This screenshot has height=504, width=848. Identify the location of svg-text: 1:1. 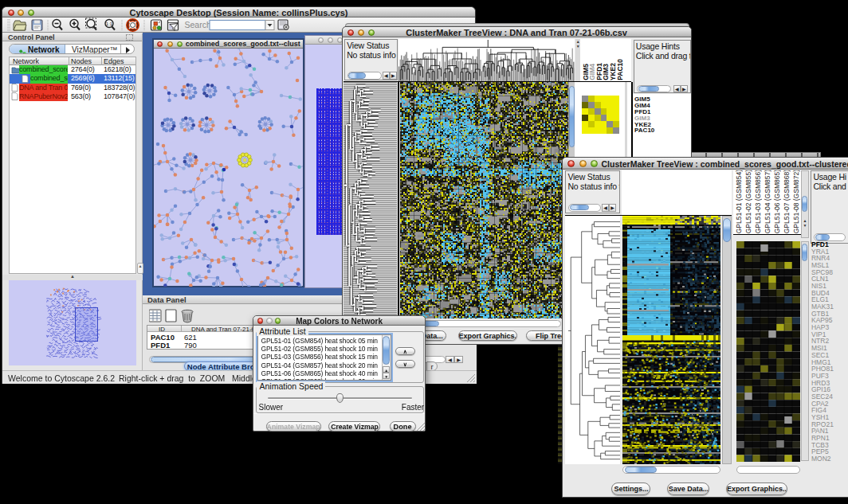
(110, 24).